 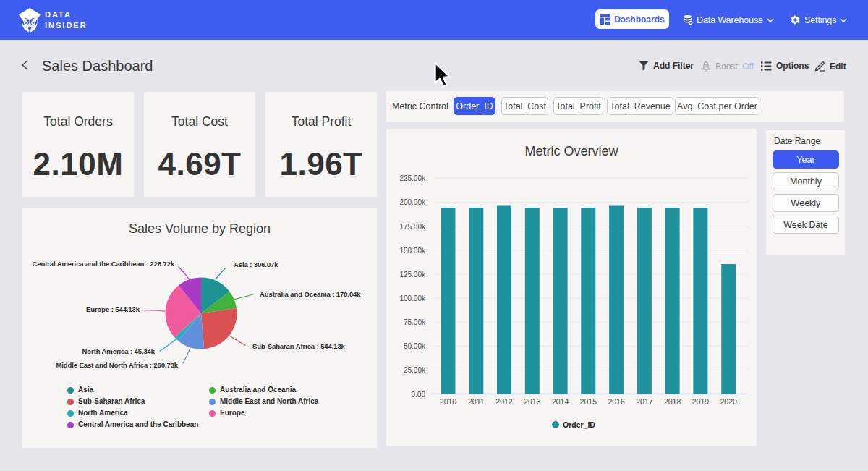 What do you see at coordinates (412, 250) in the screenshot?
I see `svg-text: 150.00k` at bounding box center [412, 250].